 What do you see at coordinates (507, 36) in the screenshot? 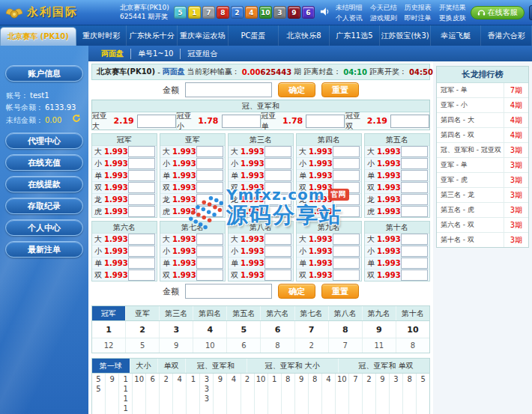
I see `game-tab: 香港六合彩` at bounding box center [507, 36].